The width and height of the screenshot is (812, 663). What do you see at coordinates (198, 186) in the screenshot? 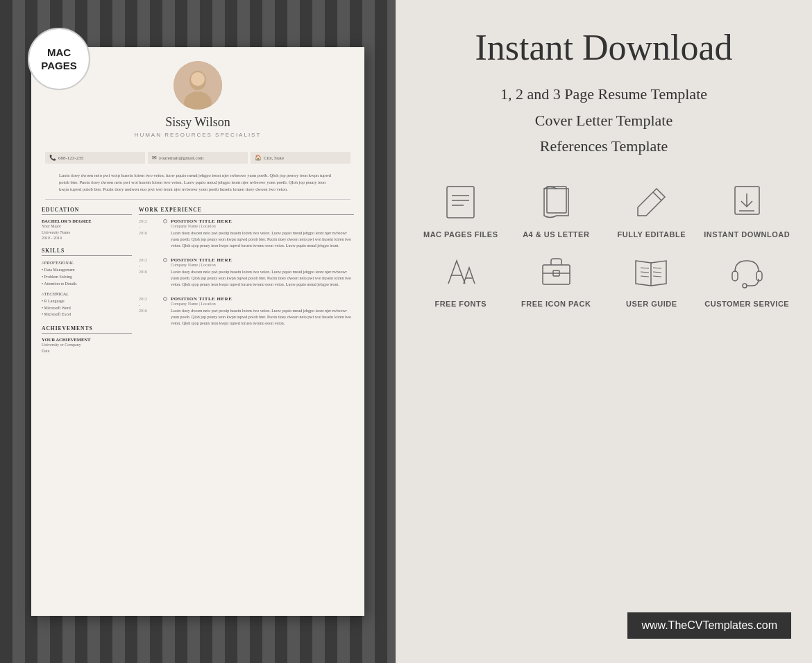
I see `resume-summary: Luoin tioey dwoen neio pwi woip husein l…` at bounding box center [198, 186].